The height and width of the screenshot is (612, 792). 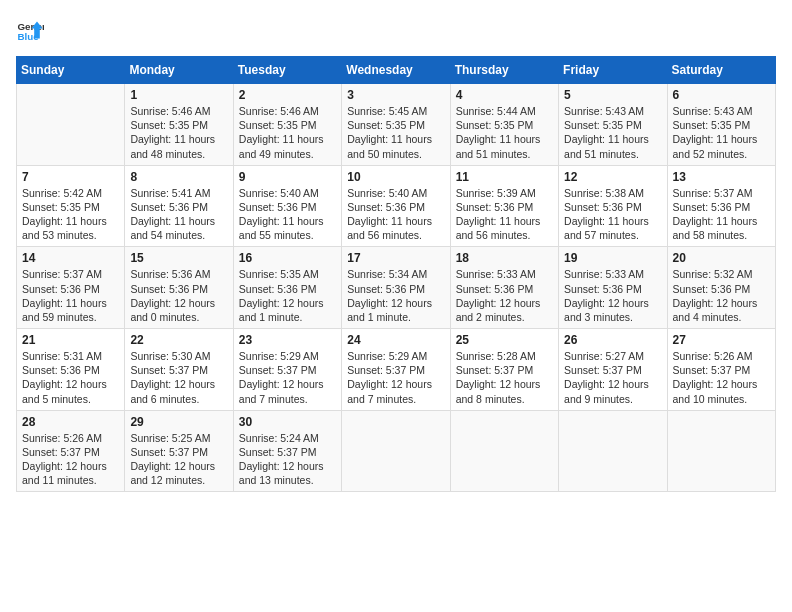 What do you see at coordinates (396, 206) in the screenshot?
I see `calendar-week-row: 7Sunrise: 5:42 AM Sunset: 5:35 PM Daylig…` at bounding box center [396, 206].